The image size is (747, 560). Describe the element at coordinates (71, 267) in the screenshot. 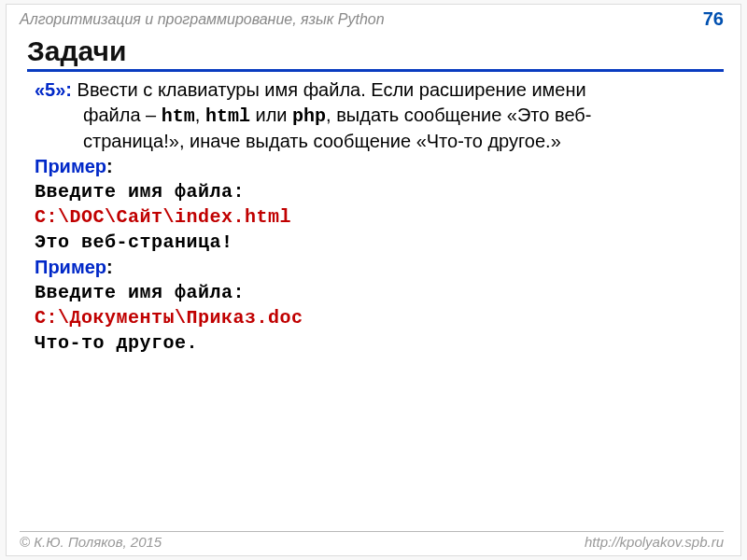

I see `example-label-2: Пример` at that location.